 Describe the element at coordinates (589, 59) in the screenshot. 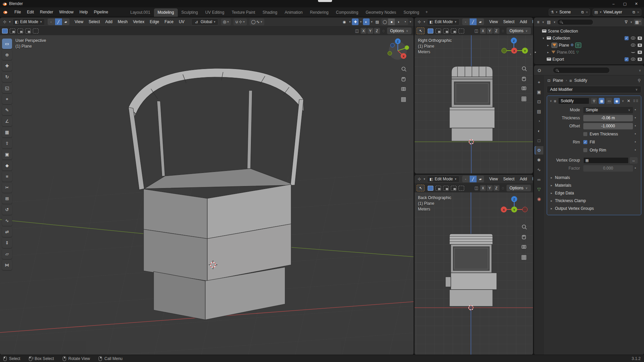

I see `outliner-row-export: Export` at that location.